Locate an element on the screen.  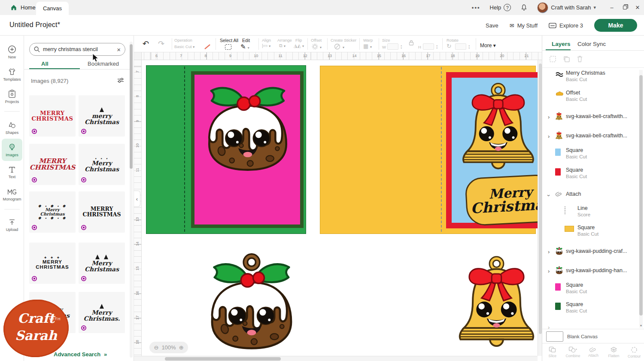
slice-button: Slice is located at coordinates (553, 352).